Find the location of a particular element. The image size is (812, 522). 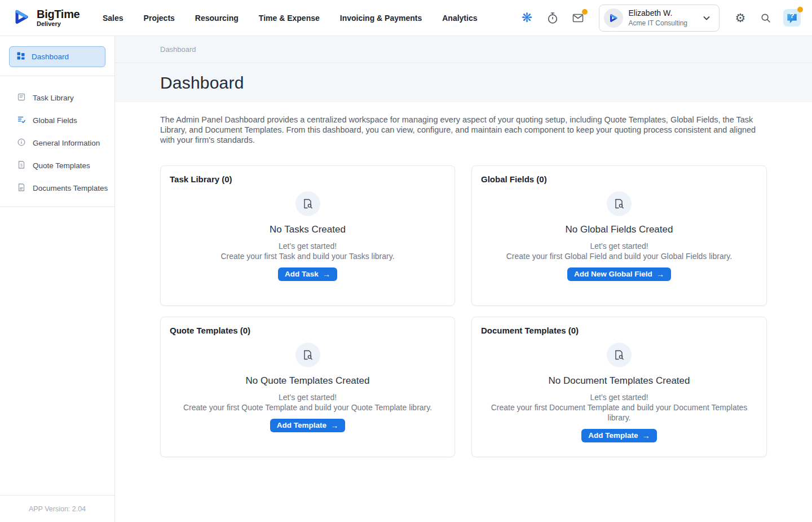

user-avatar is located at coordinates (614, 18).